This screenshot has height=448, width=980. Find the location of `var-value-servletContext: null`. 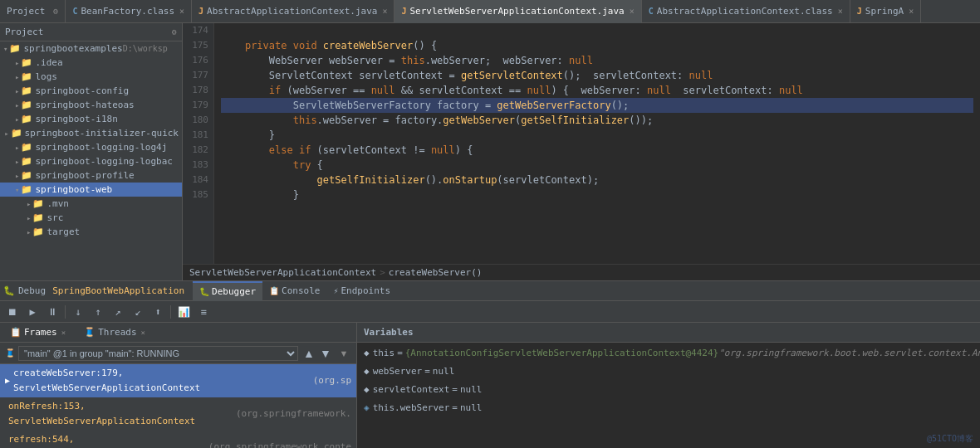

var-value-servletContext: null is located at coordinates (472, 390).